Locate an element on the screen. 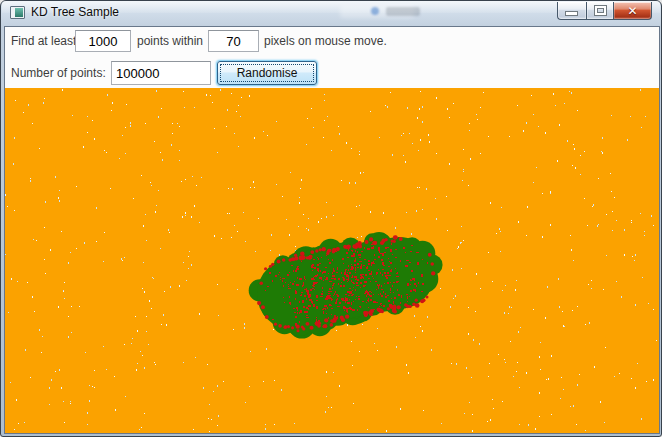 The height and width of the screenshot is (437, 662). close-button: ✕ is located at coordinates (633, 11).